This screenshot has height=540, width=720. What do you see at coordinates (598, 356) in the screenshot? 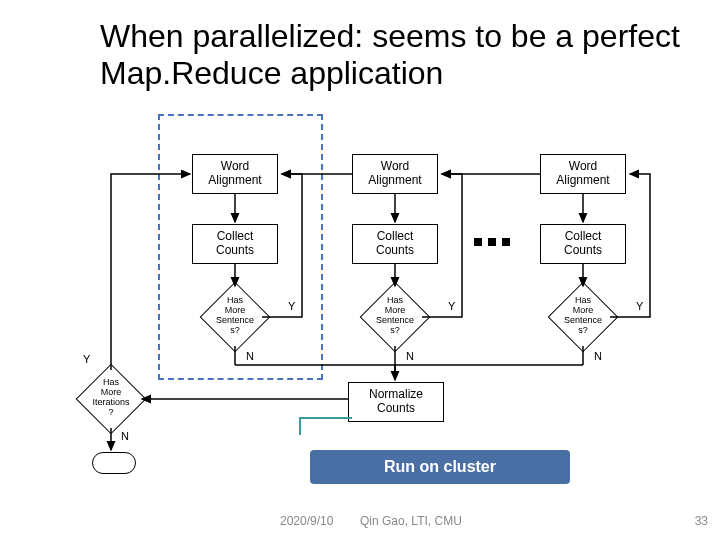
I see `label-n-col3: N` at bounding box center [598, 356].